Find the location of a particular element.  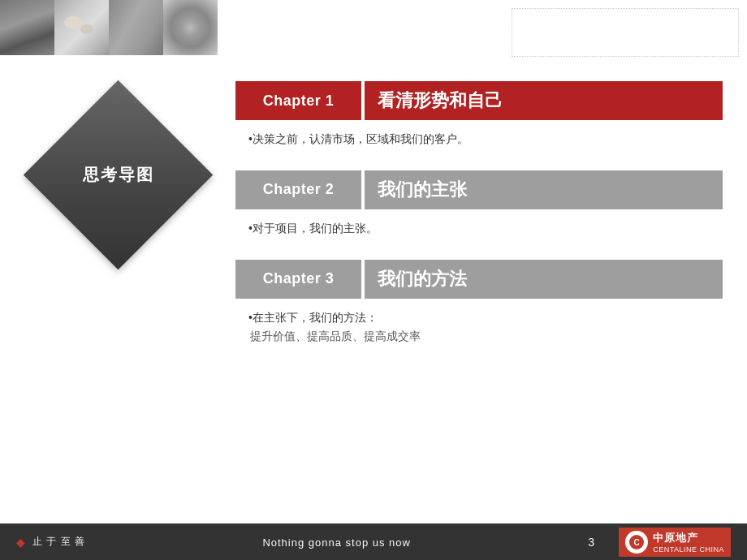

bottom-motto-text: Nothing gonna stop us now is located at coordinates (336, 542).